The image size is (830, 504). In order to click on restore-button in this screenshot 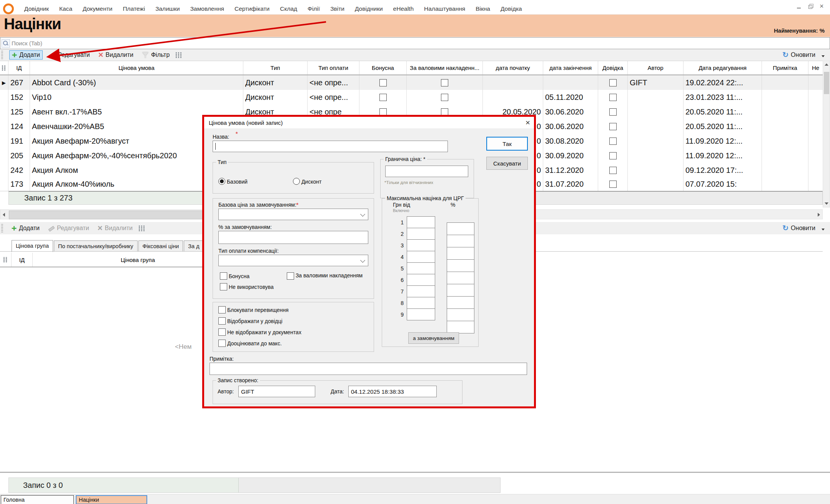, I will do `click(811, 7)`.